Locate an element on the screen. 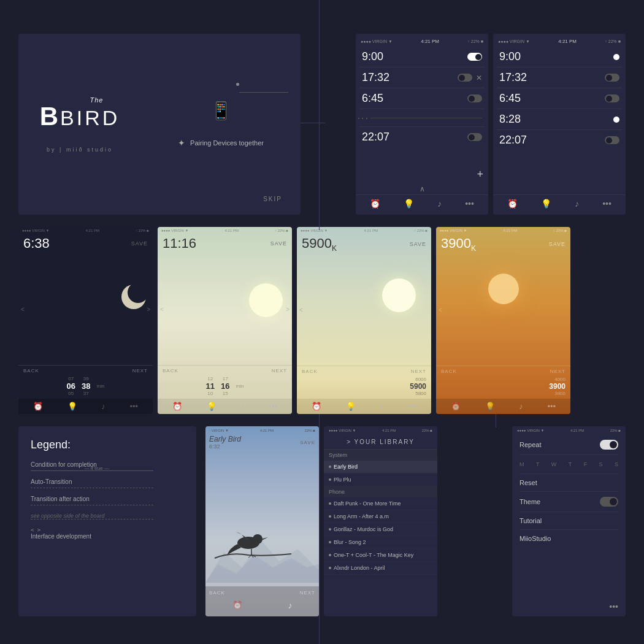 The width and height of the screenshot is (644, 644). library-item-blur: Blur - Song 2 is located at coordinates (380, 542).